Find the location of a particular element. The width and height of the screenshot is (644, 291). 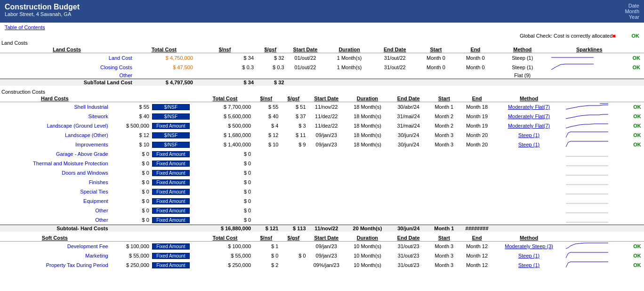

dev-fee-btn: Fixed Amount is located at coordinates (171, 247).